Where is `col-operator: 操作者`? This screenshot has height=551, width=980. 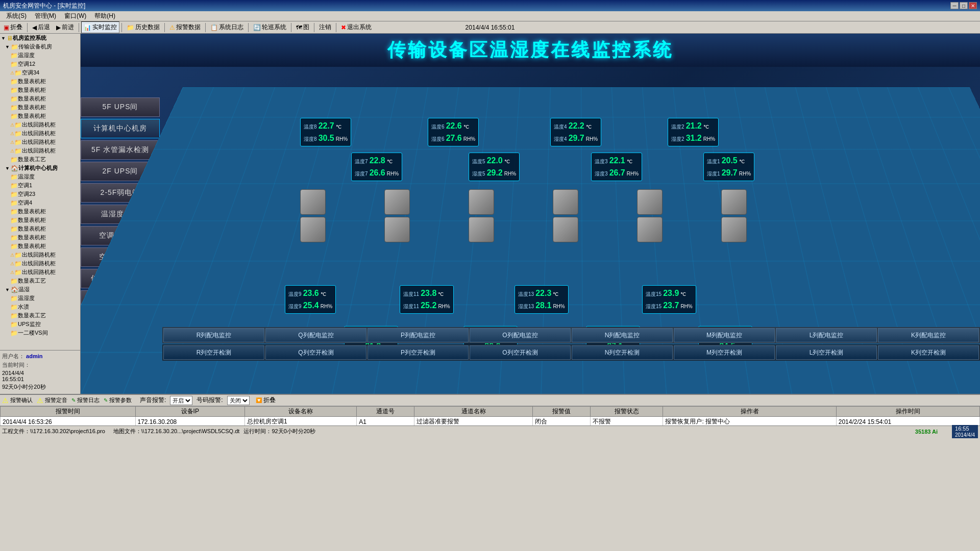 col-operator: 操作者 is located at coordinates (749, 412).